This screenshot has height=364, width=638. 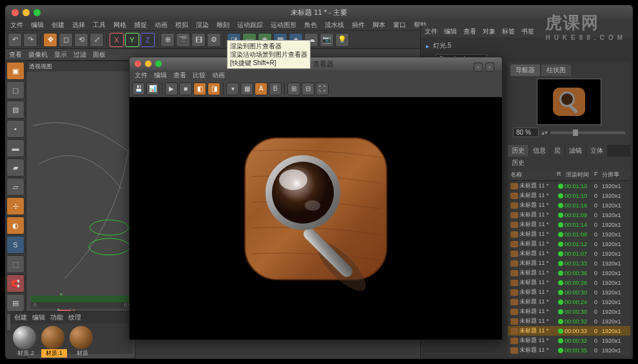 What do you see at coordinates (132, 40) in the screenshot?
I see `axis-y-button: Y` at bounding box center [132, 40].